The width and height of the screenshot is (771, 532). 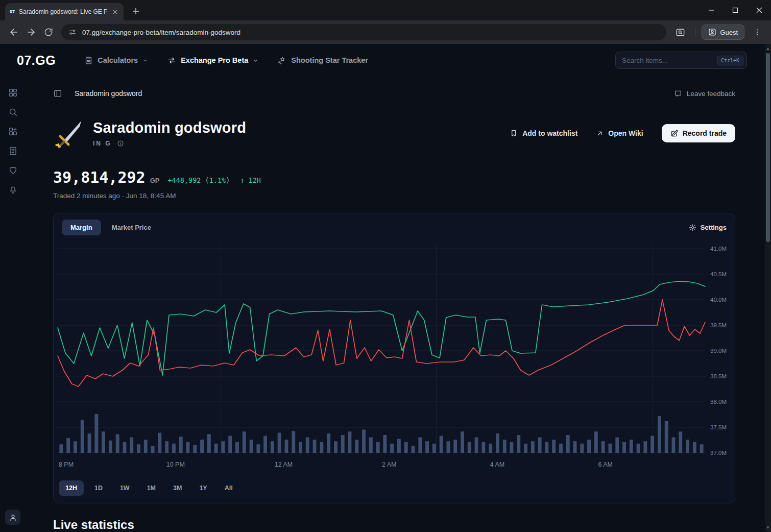 I want to click on svg-text: 8 PM, so click(x=66, y=465).